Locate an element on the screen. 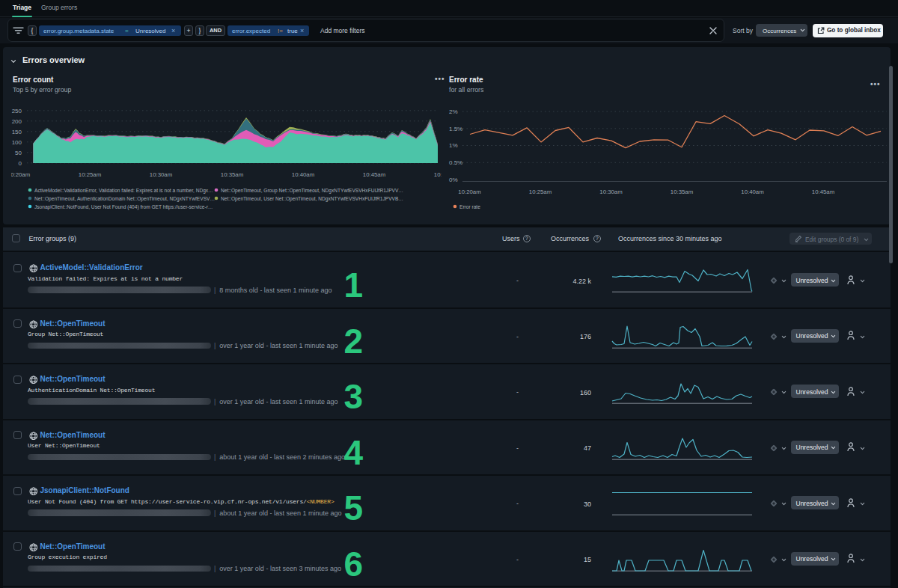  svg-text: 100 is located at coordinates (17, 142).